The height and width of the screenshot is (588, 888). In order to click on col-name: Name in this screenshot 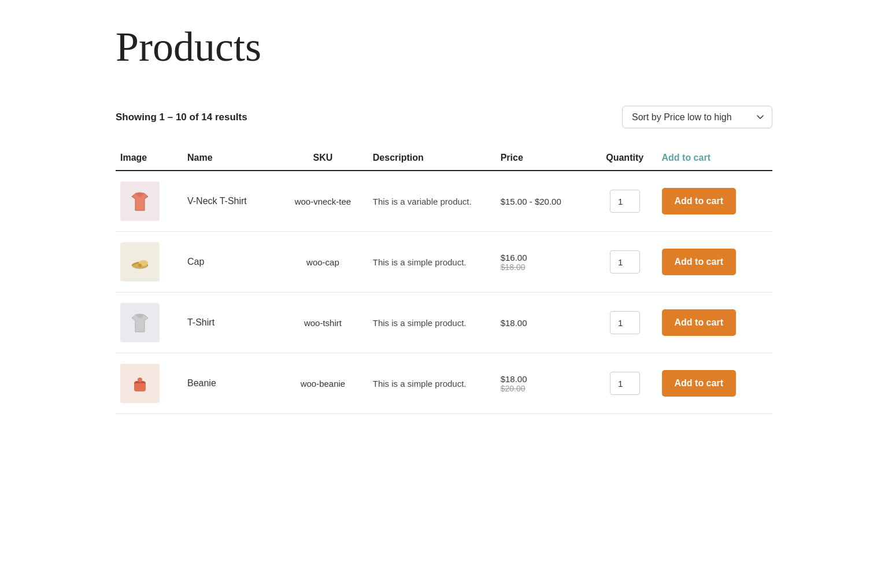, I will do `click(230, 158)`.